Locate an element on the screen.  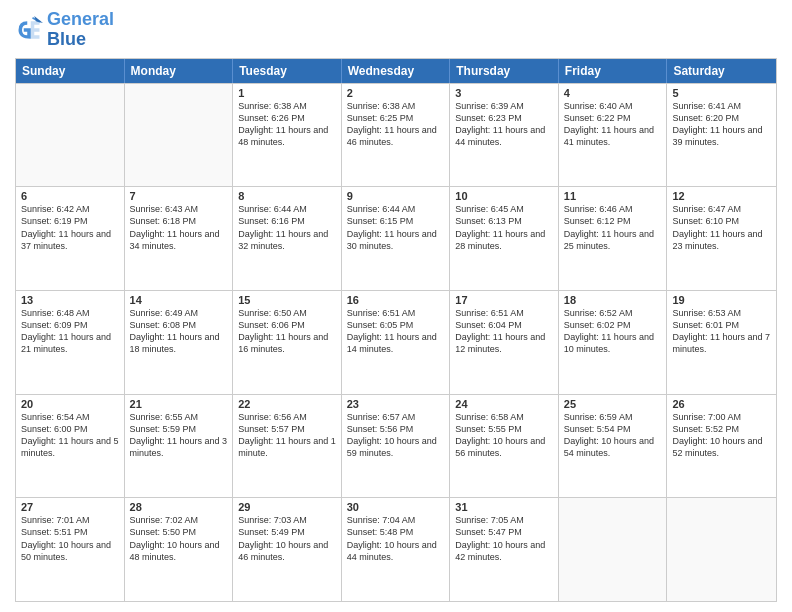
calendar-cell-11: 11Sunrise: 6:46 AMSunset: 6:12 PMDayligh… is located at coordinates (614, 238).